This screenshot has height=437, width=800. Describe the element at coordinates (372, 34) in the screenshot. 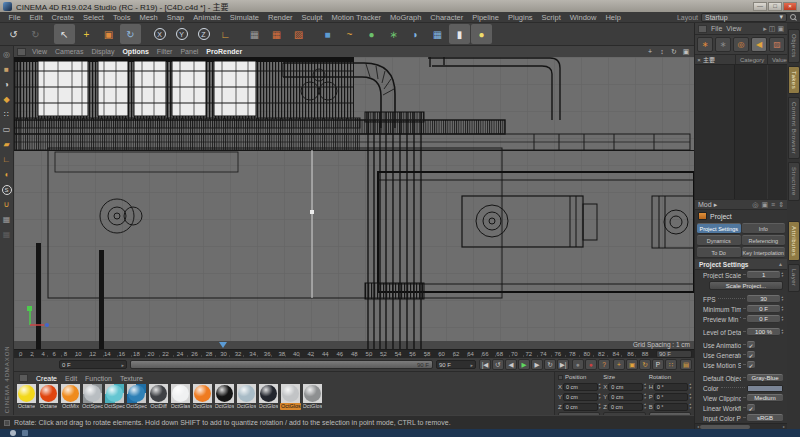

I see `subdivision-surface-icon: ●` at that location.